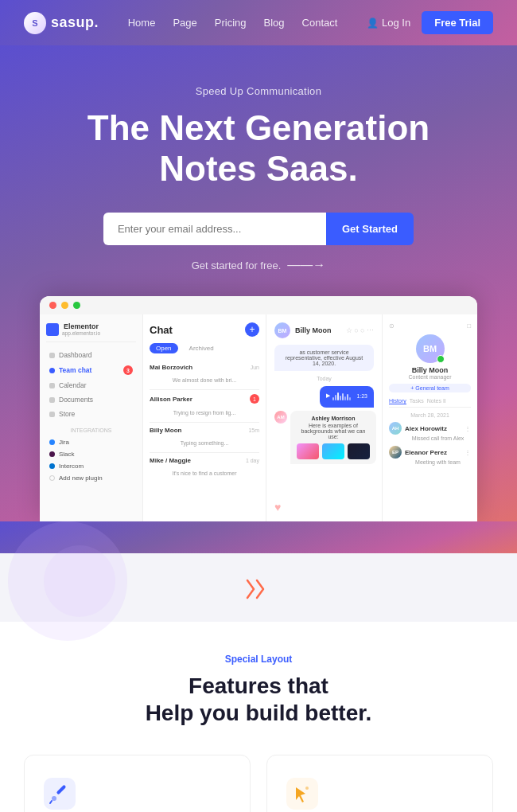 The height and width of the screenshot is (812, 517). What do you see at coordinates (204, 468) in the screenshot?
I see `chat-msg-3: Mike / Maggie 1 day It's nice to find a …` at bounding box center [204, 468].